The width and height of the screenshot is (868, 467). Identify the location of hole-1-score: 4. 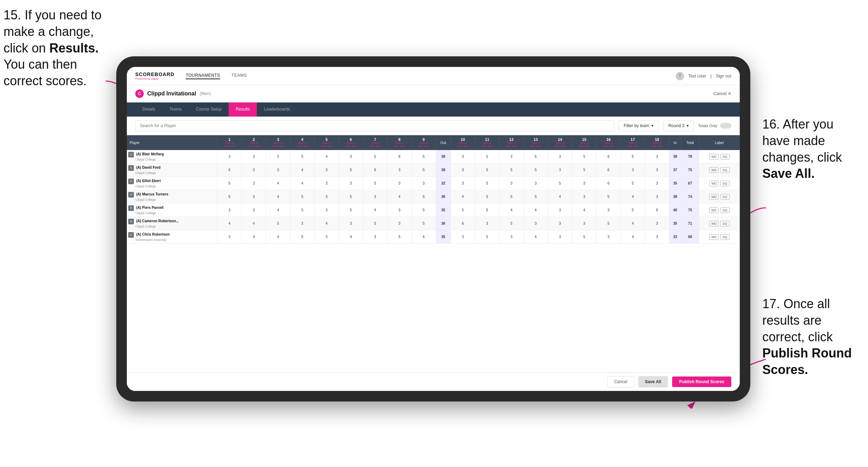
(230, 224).